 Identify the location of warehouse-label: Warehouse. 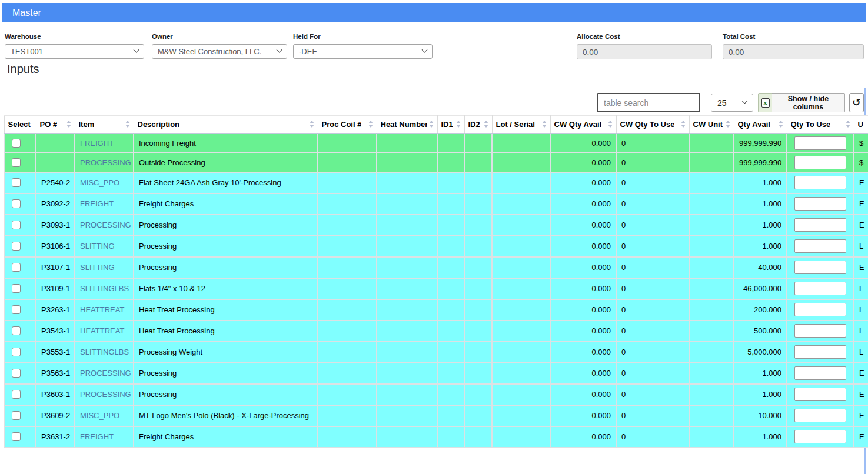
(74, 36).